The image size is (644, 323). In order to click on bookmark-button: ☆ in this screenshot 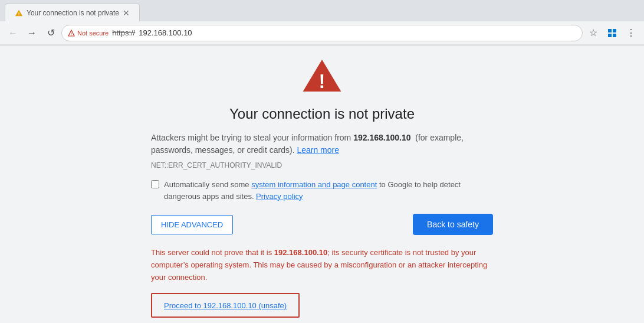, I will do `click(593, 33)`.